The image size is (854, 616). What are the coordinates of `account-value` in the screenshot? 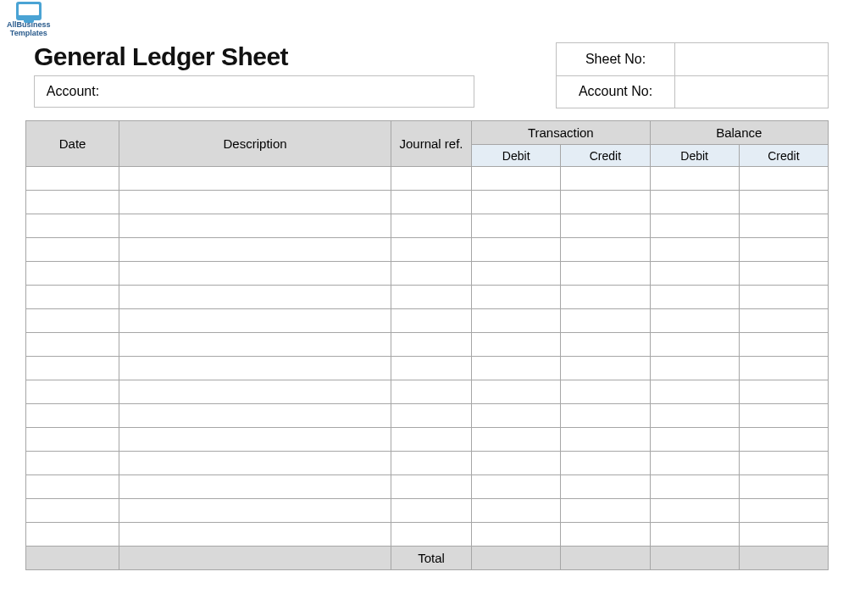 It's located at (292, 92).